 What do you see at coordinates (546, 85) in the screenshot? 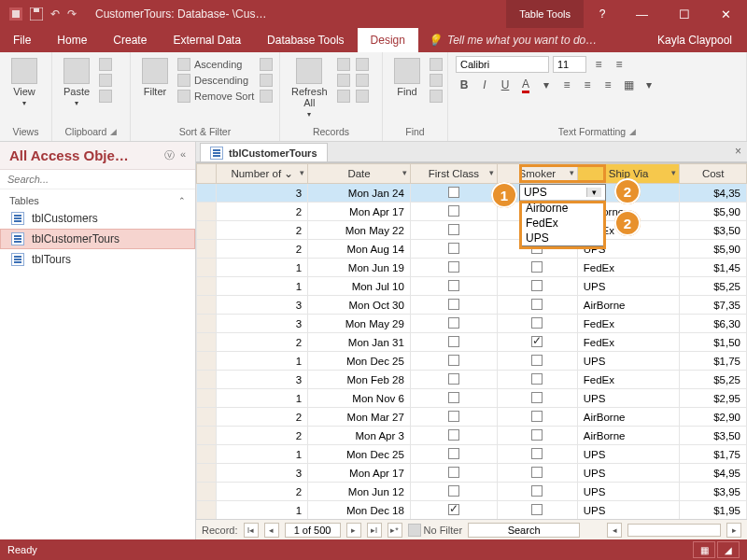
I see `fill-color-icon: ▾` at bounding box center [546, 85].